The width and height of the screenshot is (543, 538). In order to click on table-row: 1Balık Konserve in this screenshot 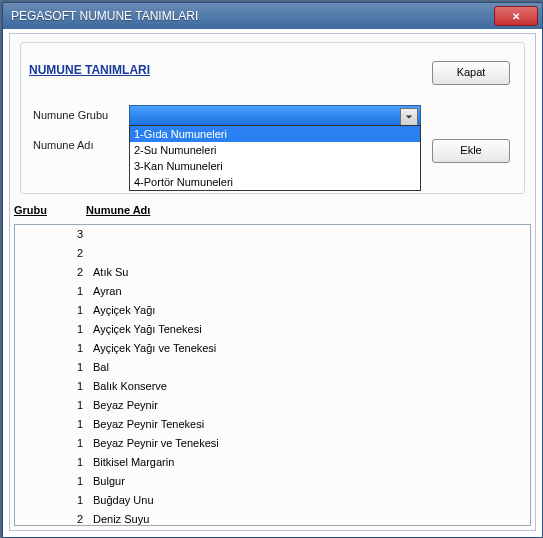, I will do `click(272, 386)`.